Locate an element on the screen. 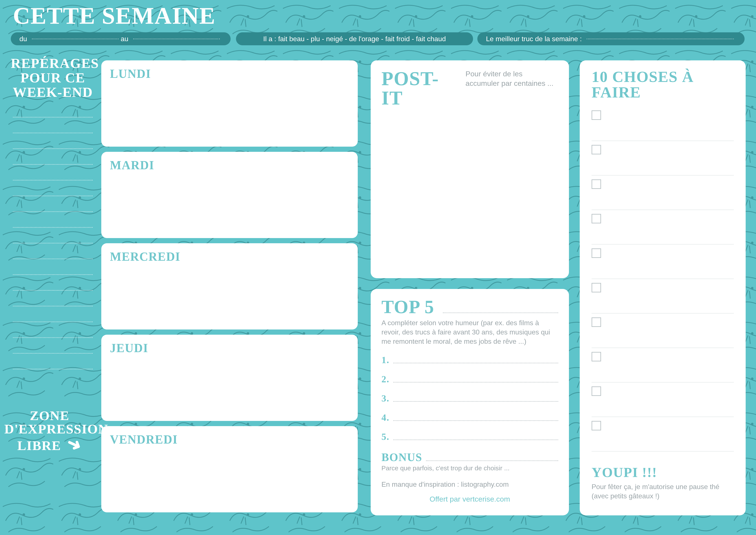 Image resolution: width=756 pixels, height=535 pixels. day-wednesday: Mercredi is located at coordinates (230, 286).